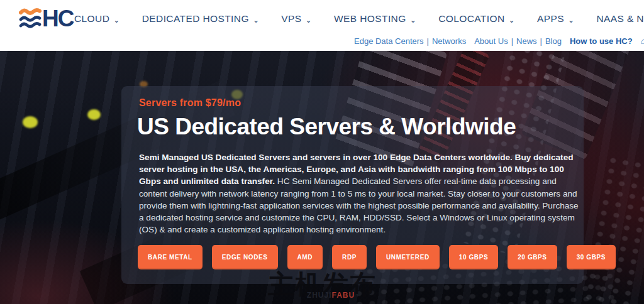  What do you see at coordinates (613, 229) in the screenshot?
I see `server-rack-photo` at bounding box center [613, 229].